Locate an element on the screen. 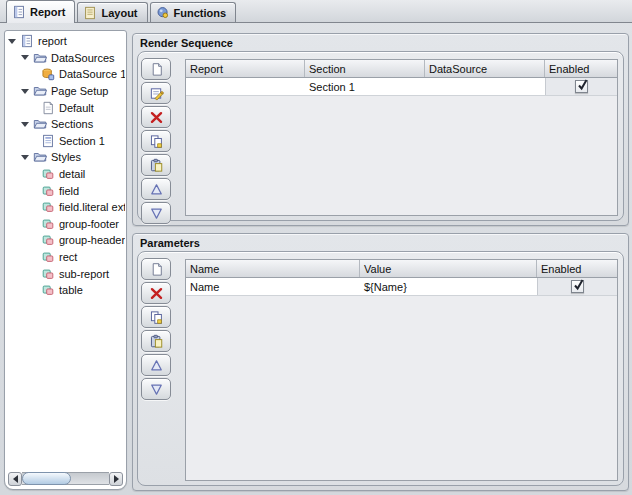 The width and height of the screenshot is (632, 495). scrollbar-thumb is located at coordinates (46, 478).